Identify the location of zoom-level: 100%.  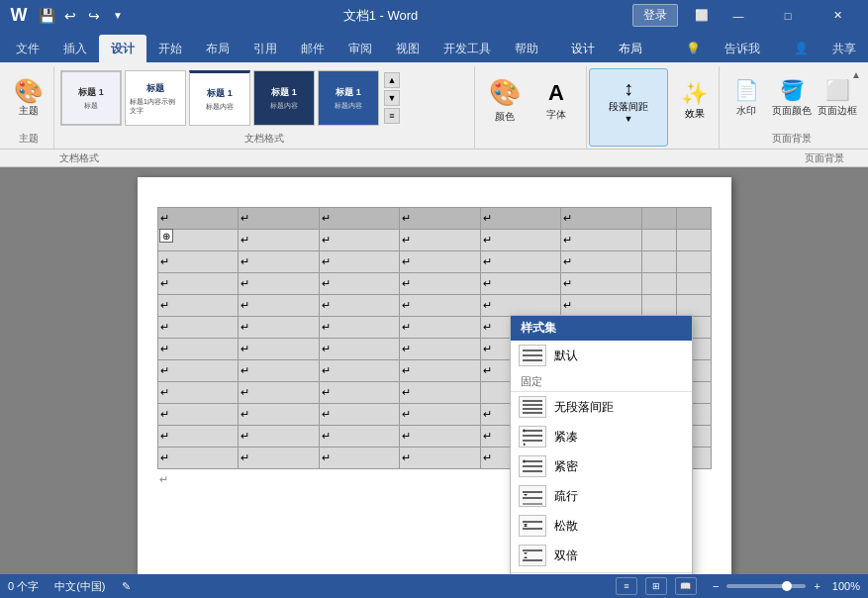
(846, 586).